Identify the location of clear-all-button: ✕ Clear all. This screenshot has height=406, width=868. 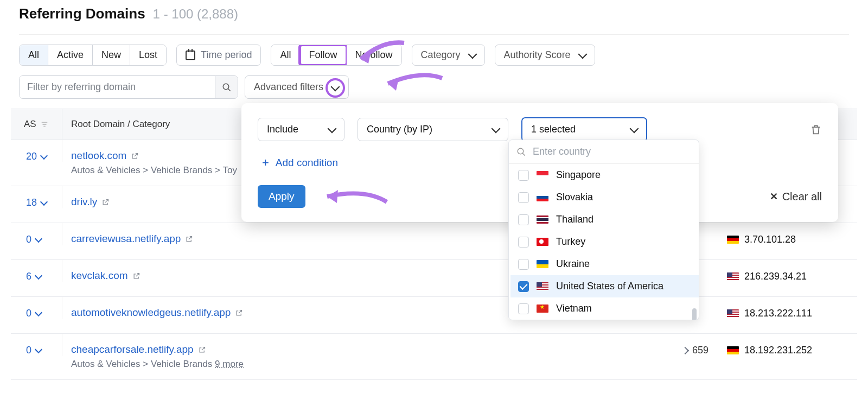
(796, 196).